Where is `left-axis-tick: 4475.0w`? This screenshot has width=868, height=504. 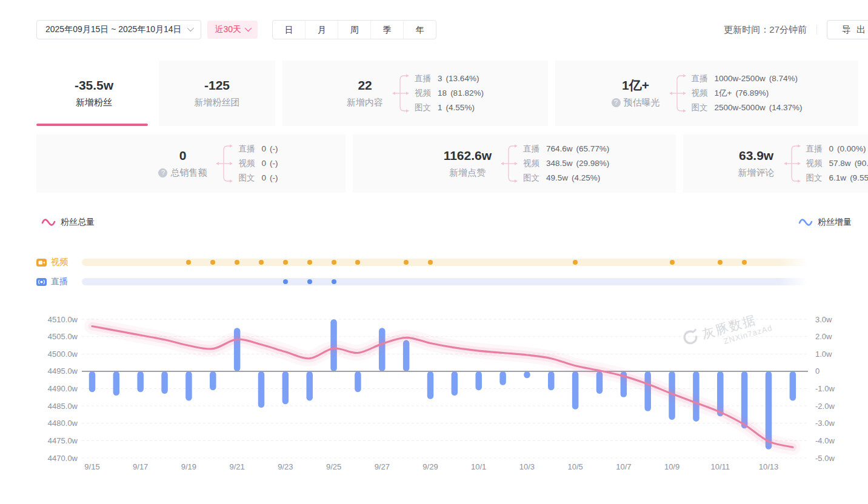
left-axis-tick: 4475.0w is located at coordinates (63, 441).